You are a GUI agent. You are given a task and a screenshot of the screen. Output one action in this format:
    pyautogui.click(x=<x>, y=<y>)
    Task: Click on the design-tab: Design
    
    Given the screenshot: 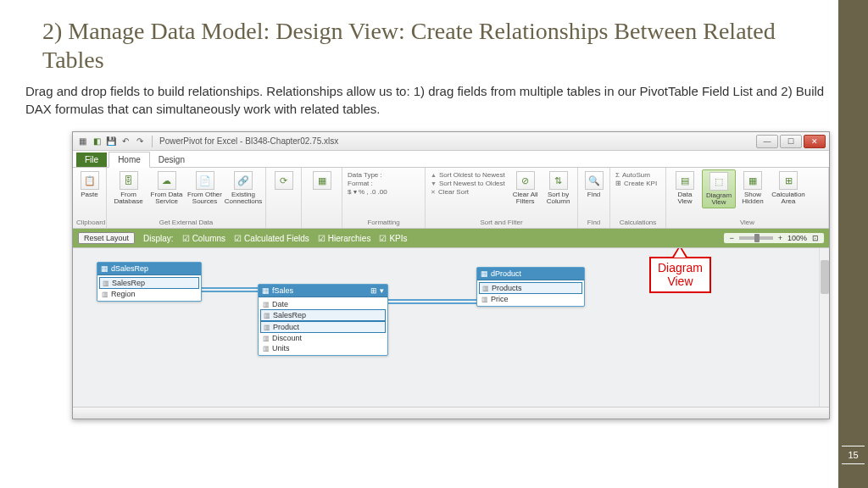 What is the action you would take?
    pyautogui.click(x=171, y=159)
    